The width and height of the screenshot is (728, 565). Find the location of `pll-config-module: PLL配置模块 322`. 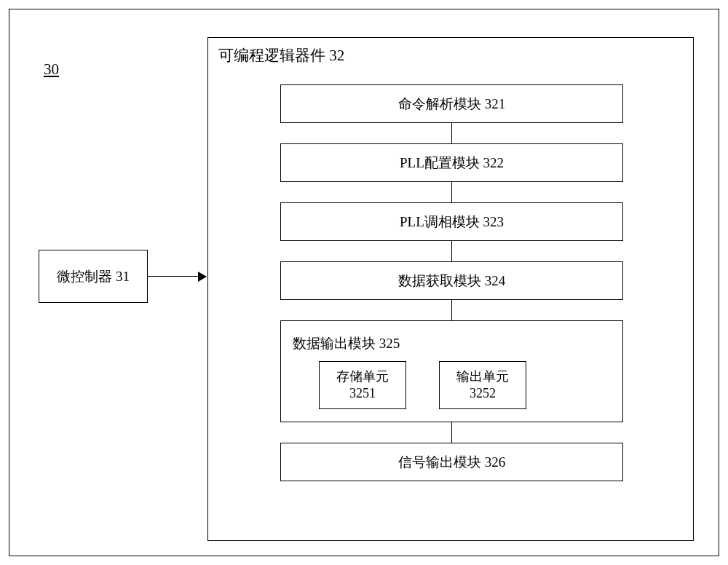

pll-config-module: PLL配置模块 322 is located at coordinates (451, 163).